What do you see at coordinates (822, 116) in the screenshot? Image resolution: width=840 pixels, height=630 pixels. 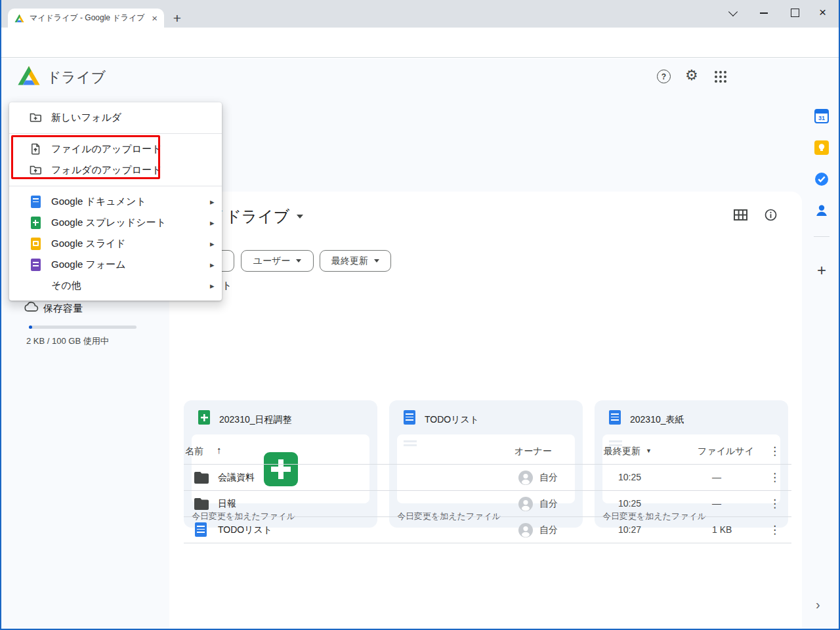 I see `google-calendar-icon: 31` at bounding box center [822, 116].